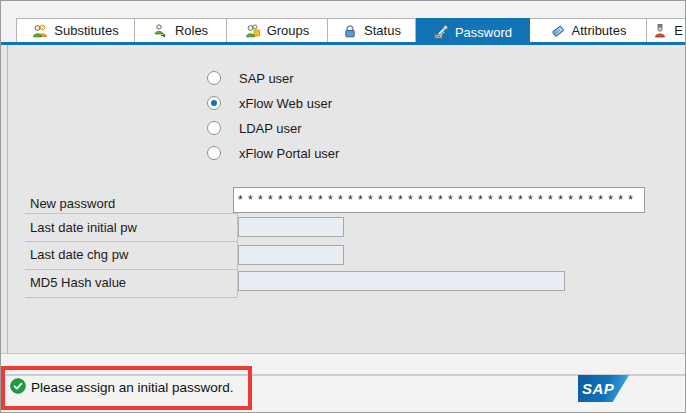  Describe the element at coordinates (678, 30) in the screenshot. I see `tab-label: E` at that location.